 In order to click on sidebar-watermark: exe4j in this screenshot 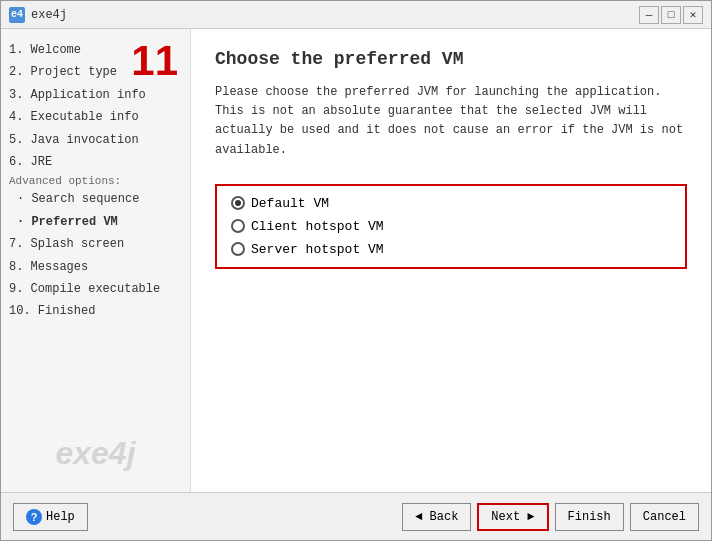, I will do `click(95, 454)`.